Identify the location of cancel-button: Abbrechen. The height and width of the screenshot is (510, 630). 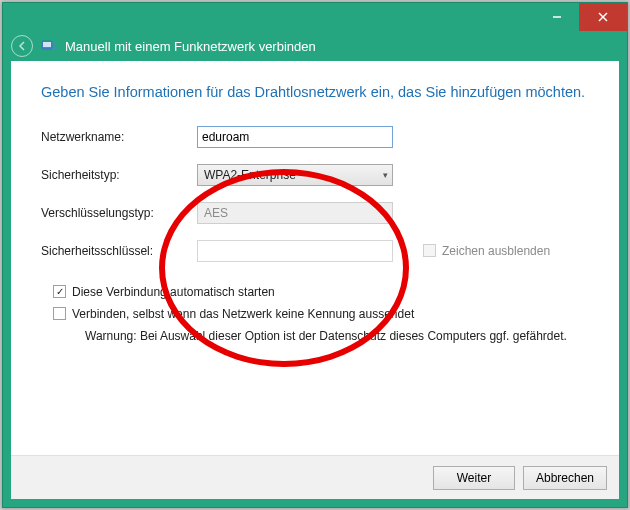
(565, 478).